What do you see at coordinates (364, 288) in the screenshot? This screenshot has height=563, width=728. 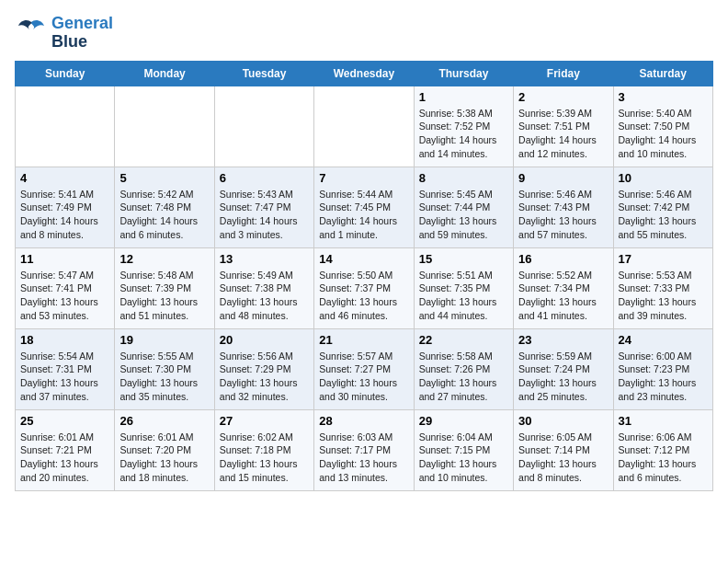 I see `calendar-week-row: 11Sunrise: 5:47 AM Sunset: 7:41 PM Dayli…` at bounding box center [364, 288].